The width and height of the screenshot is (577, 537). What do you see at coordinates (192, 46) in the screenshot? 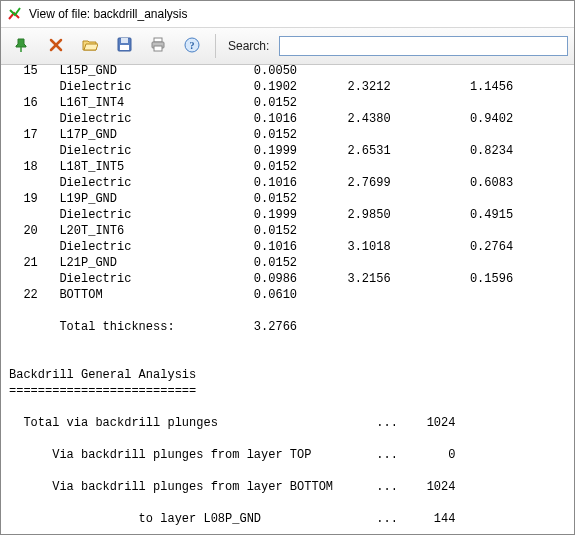
I see `help-button: ?` at bounding box center [192, 46].